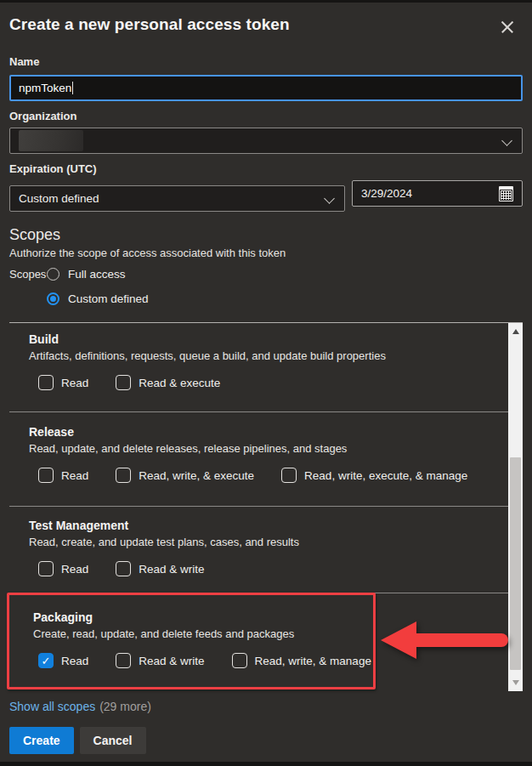  I want to click on footer-link-row: Show all scopes(29 more), so click(266, 706).